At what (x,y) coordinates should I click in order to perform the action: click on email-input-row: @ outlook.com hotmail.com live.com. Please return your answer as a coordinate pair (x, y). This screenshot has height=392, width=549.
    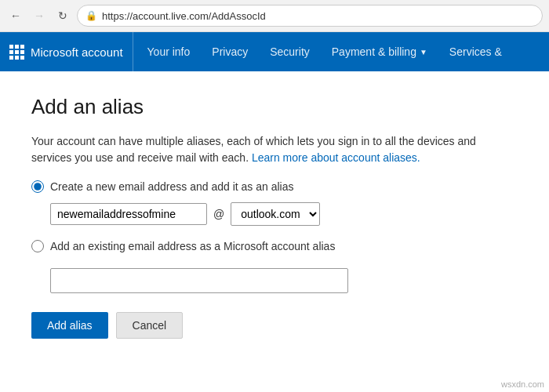
    Looking at the image, I should click on (284, 214).